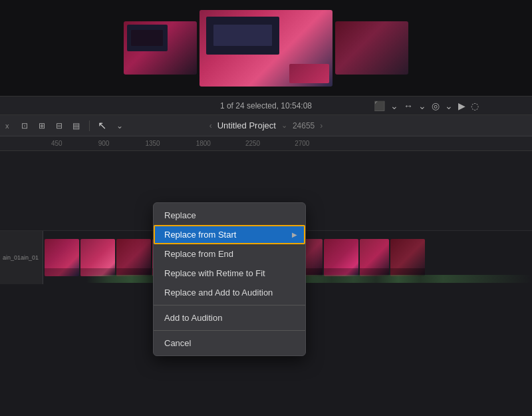 The height and width of the screenshot is (416, 532). Describe the element at coordinates (229, 273) in the screenshot. I see `menu-item-replace-retime: Replace with Retime to Fit` at that location.